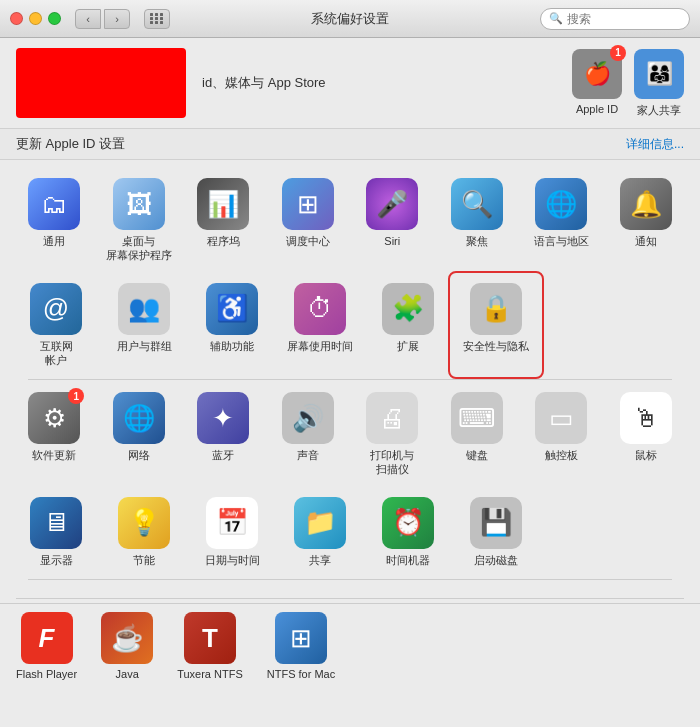 The image size is (700, 727). What do you see at coordinates (54, 434) in the screenshot?
I see `icon-item-ruanjian: ⚙1软件更新` at bounding box center [54, 434].